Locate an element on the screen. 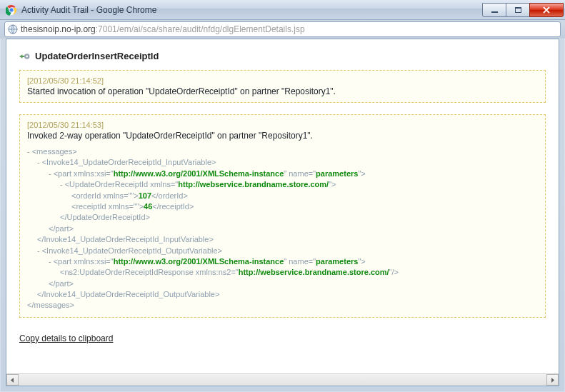 Image resolution: width=565 pixels, height=392 pixels. close-button is located at coordinates (546, 10).